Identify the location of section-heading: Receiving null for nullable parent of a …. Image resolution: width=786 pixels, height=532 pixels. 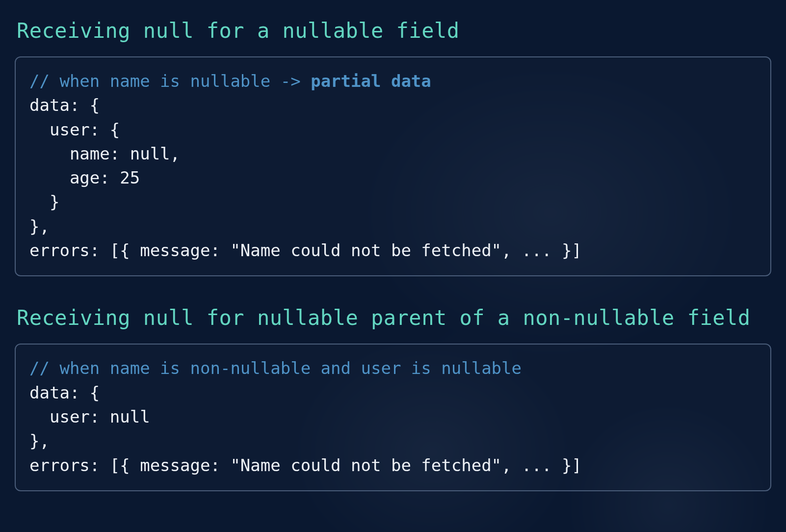
(394, 318).